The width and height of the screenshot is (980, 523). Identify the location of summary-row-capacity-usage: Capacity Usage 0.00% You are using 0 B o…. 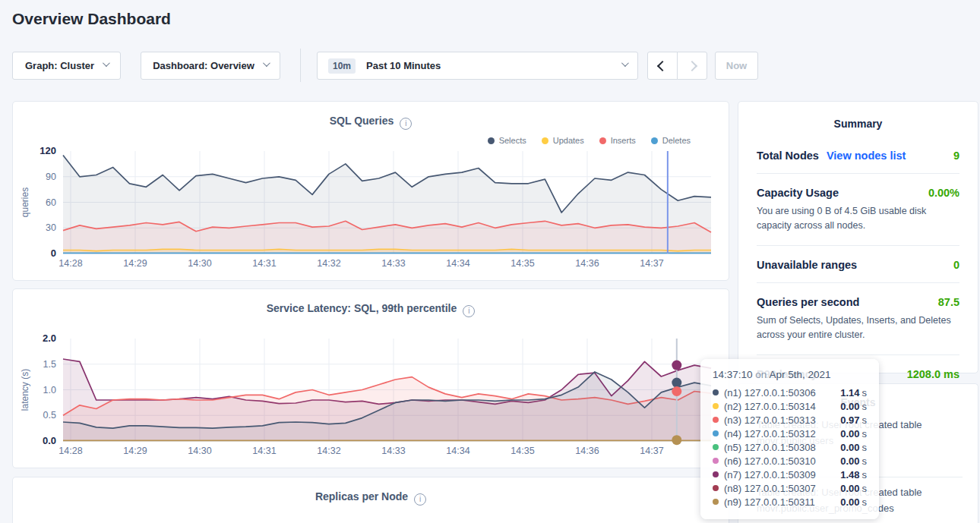
(858, 210).